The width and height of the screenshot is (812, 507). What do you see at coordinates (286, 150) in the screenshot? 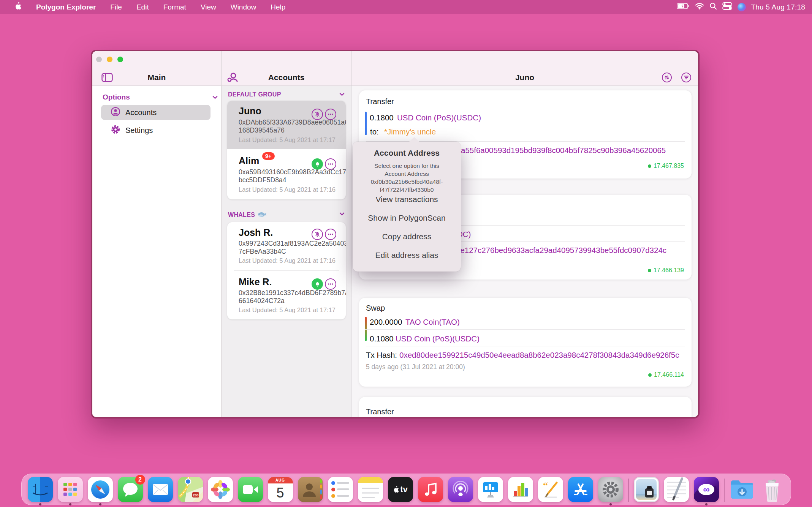
I see `default-group-card: Juno 0xDAbb65f333A6739D8aee06051a67 168D…` at bounding box center [286, 150].